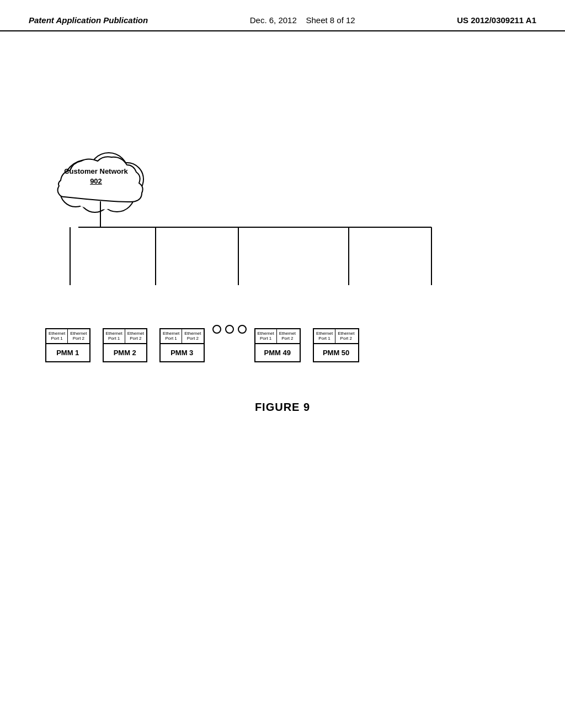 The width and height of the screenshot is (565, 728). Describe the element at coordinates (96, 176) in the screenshot. I see `cloud-label: Customer Network 902` at that location.